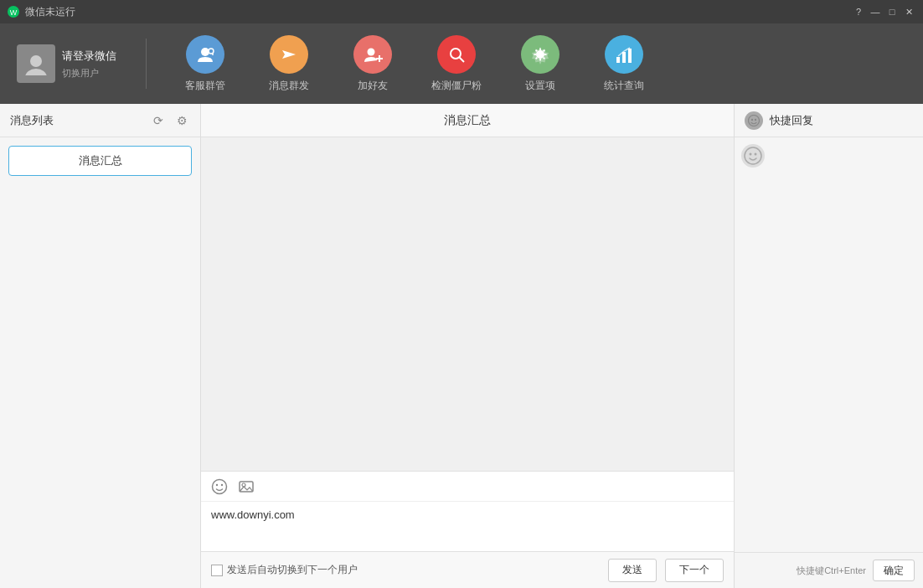 The width and height of the screenshot is (923, 588). Describe the element at coordinates (289, 85) in the screenshot. I see `mass-label: 消息群发` at that location.